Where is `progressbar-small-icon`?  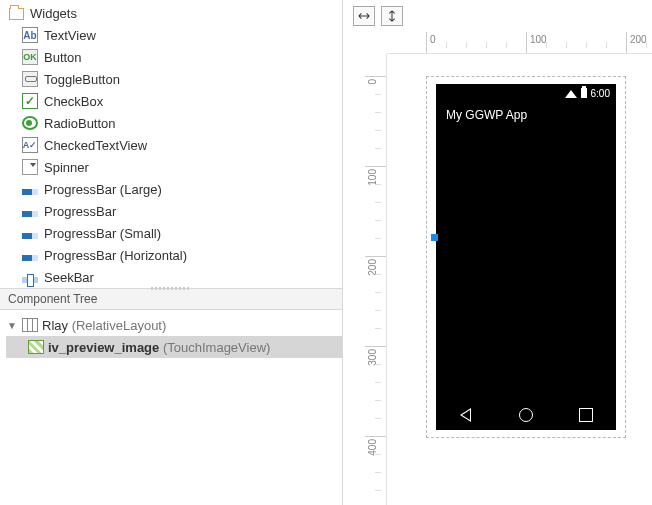 progressbar-small-icon is located at coordinates (30, 236).